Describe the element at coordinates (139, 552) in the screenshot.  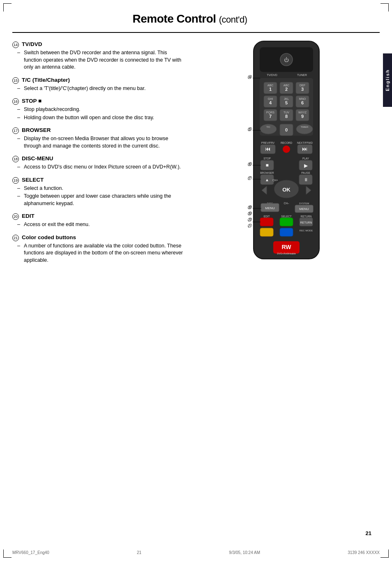
I see `footer-mid: 21` at that location.